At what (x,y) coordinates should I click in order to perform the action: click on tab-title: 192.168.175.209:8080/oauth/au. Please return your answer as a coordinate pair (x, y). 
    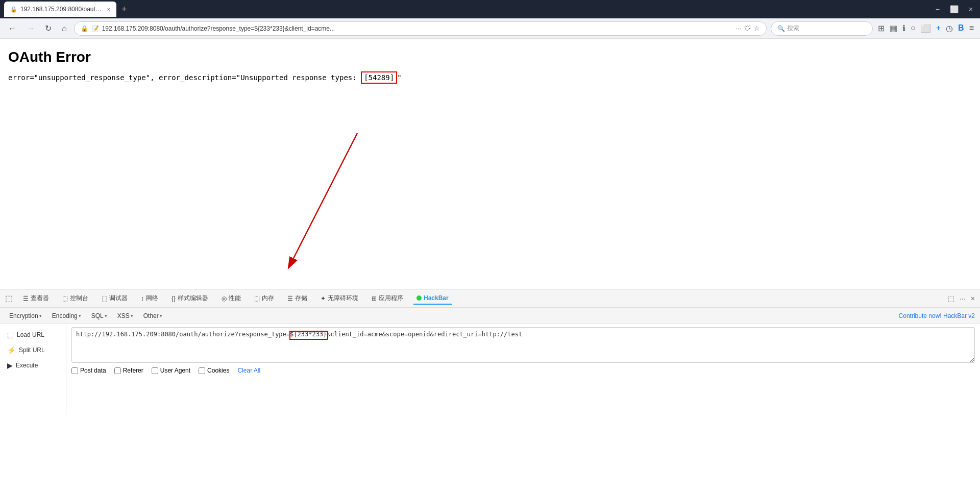
    Looking at the image, I should click on (62, 9).